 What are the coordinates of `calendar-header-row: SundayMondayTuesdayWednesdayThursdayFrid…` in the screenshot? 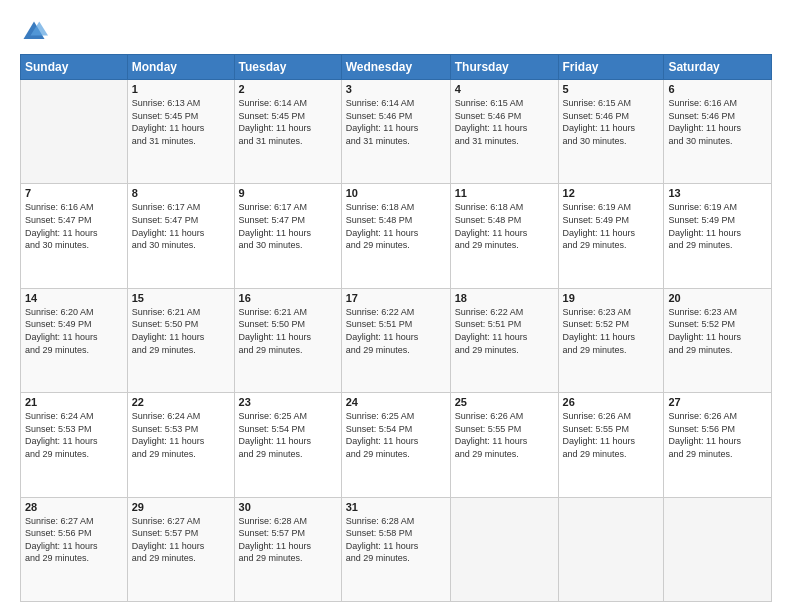 It's located at (396, 68).